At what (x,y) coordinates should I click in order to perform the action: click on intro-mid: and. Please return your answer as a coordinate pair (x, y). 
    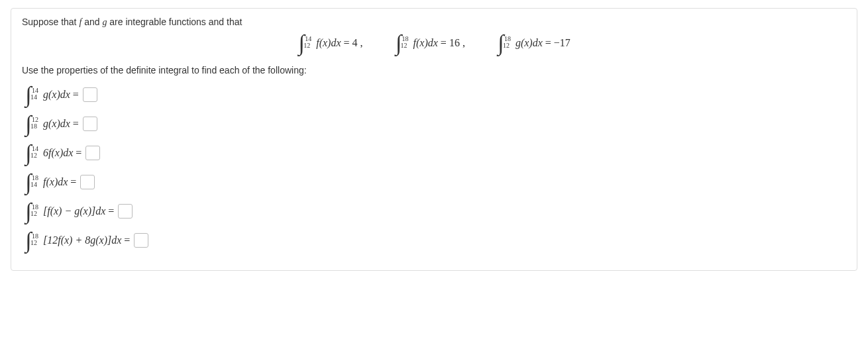
    Looking at the image, I should click on (91, 22).